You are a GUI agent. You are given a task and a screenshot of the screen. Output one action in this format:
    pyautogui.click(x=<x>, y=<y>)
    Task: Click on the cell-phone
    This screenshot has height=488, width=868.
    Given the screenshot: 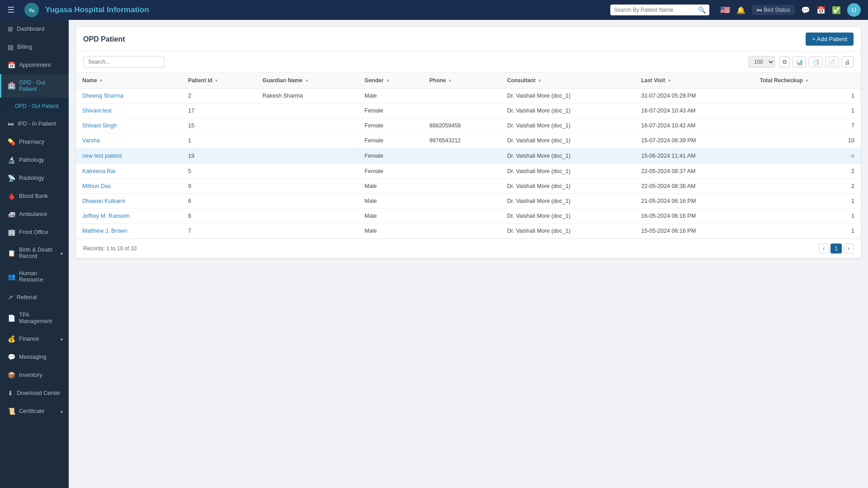 What is the action you would take?
    pyautogui.click(x=462, y=111)
    